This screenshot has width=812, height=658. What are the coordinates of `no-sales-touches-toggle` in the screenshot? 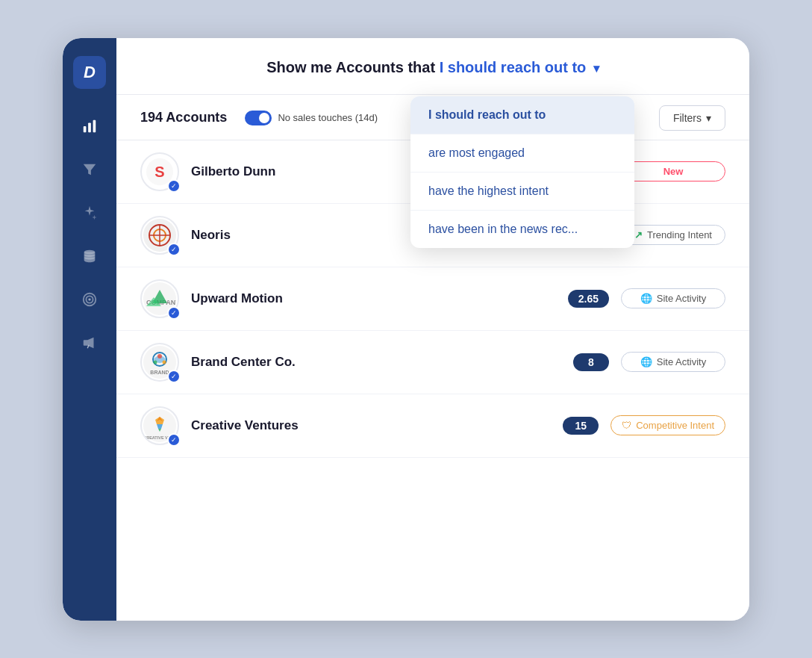 It's located at (258, 118).